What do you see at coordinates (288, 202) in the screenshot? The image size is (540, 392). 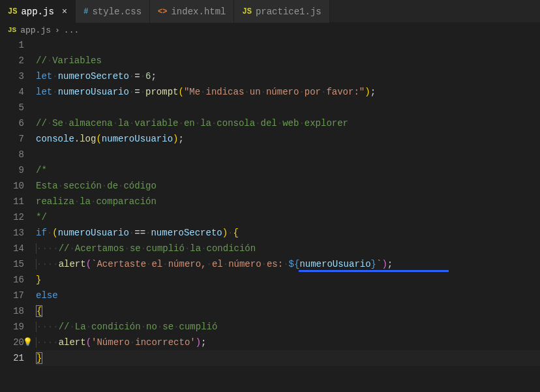 I see `code-line: realiza·la·comparación` at bounding box center [288, 202].